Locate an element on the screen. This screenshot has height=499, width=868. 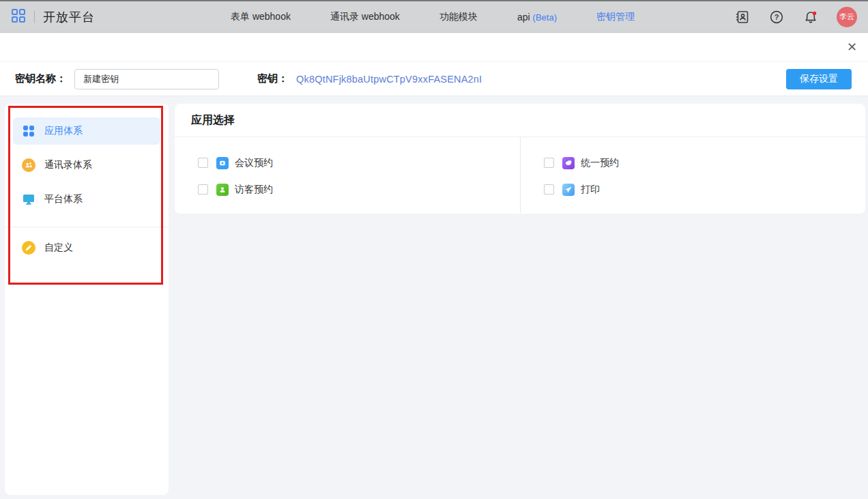
app-label: 访客预约 is located at coordinates (254, 190).